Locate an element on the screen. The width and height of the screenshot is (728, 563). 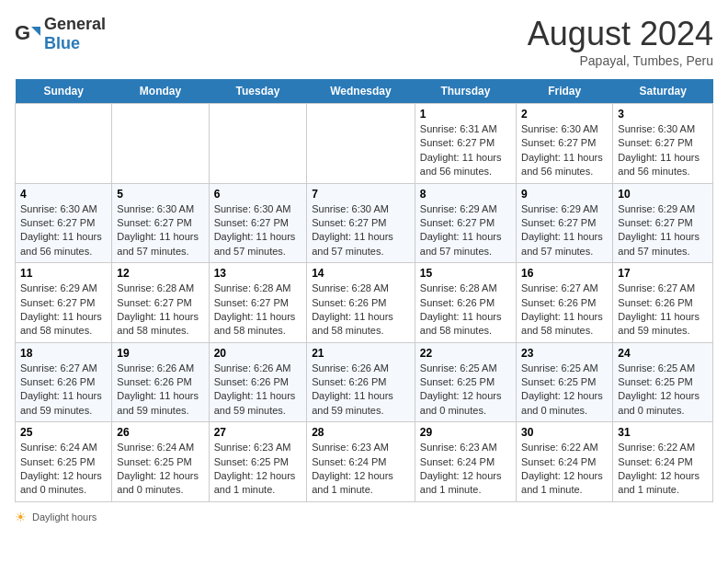
cell-content: Sunrise: 6:28 AM Sunset: 6:26 PM Dayligh… is located at coordinates (465, 310).